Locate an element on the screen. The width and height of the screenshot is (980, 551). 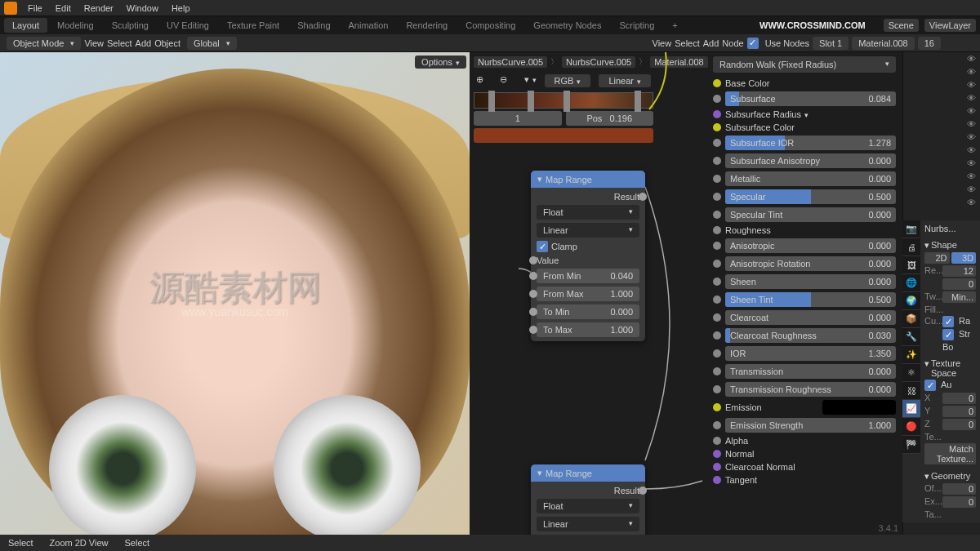
aniso-rot-slider: Anisotropic Rotation0.000 is located at coordinates (810, 264).